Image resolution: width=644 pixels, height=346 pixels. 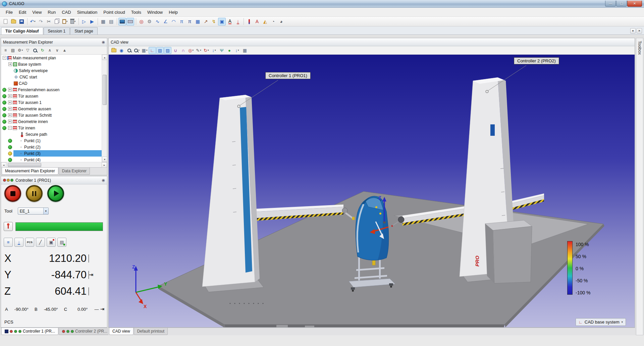 I want to click on view-shaded-icon: ▧, so click(x=160, y=50).